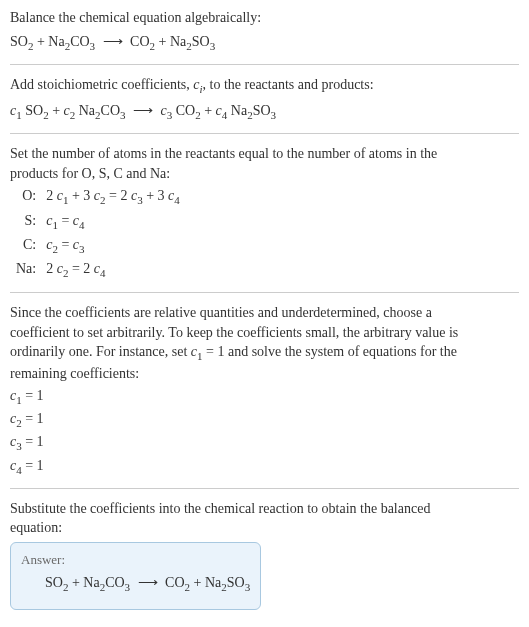 The image size is (529, 627). What do you see at coordinates (136, 560) in the screenshot?
I see `answer-label: Answer:` at bounding box center [136, 560].